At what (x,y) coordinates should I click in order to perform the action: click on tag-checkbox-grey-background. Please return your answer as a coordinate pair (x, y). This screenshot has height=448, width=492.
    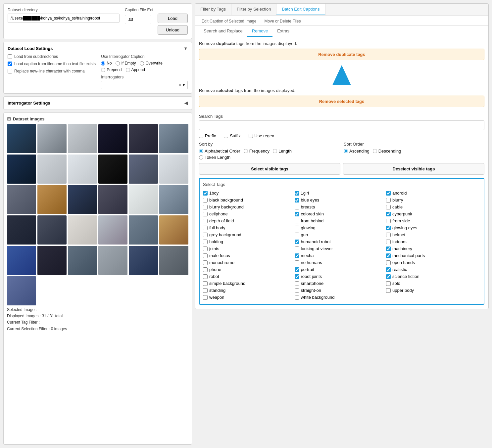
    Looking at the image, I should click on (205, 235).